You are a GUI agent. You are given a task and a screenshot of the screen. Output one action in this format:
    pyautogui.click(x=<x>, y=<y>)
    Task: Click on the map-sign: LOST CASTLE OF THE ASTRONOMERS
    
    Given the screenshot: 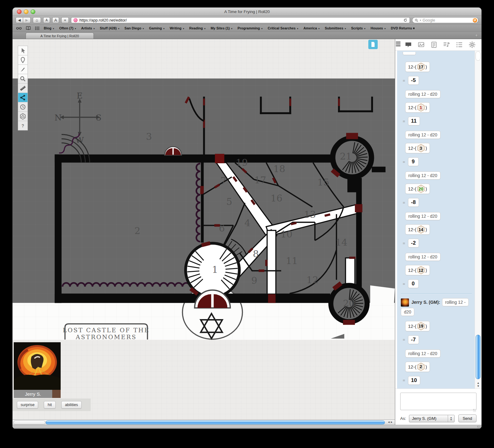 What is the action you would take?
    pyautogui.click(x=106, y=332)
    